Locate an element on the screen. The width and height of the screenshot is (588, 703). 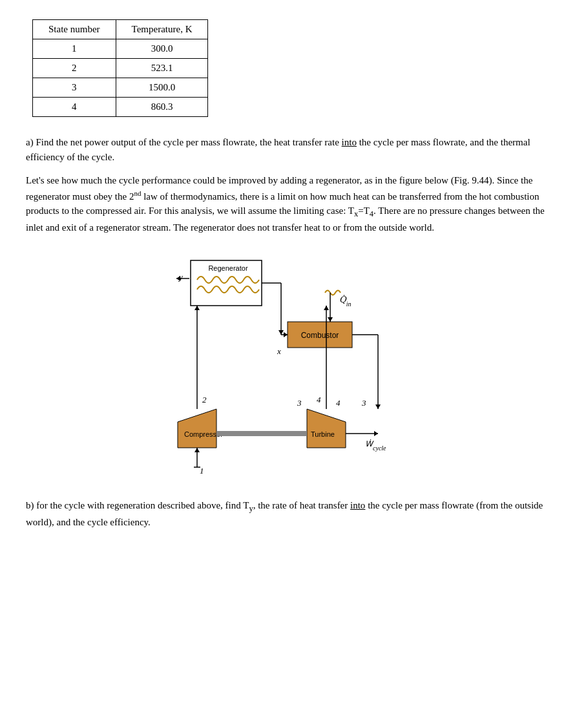
table-row: 31500.0 is located at coordinates (120, 88).